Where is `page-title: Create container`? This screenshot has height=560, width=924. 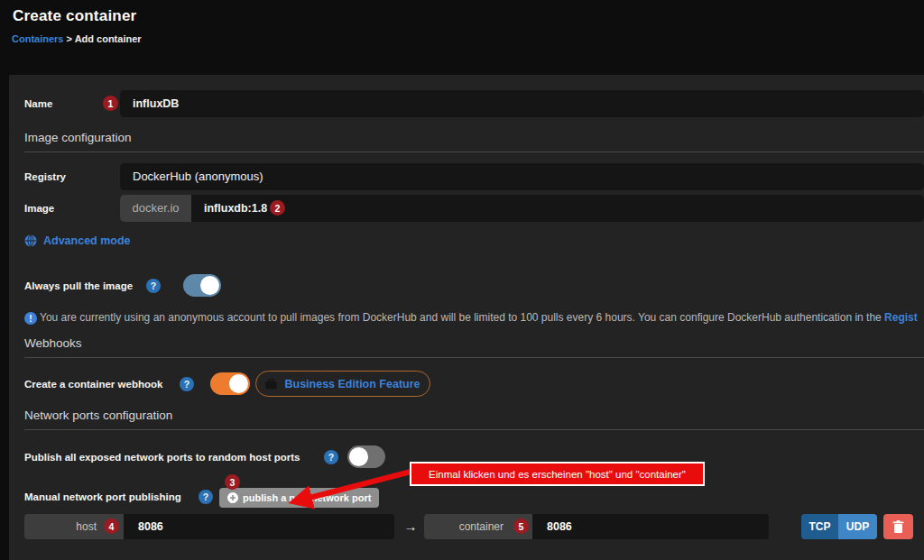
page-title: Create container is located at coordinates (74, 16).